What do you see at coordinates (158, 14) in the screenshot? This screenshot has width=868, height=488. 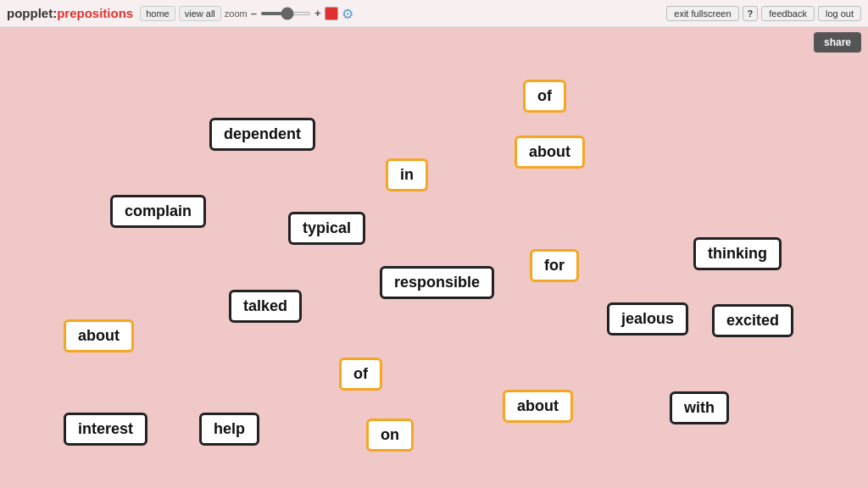 I see `home-button: home` at bounding box center [158, 14].